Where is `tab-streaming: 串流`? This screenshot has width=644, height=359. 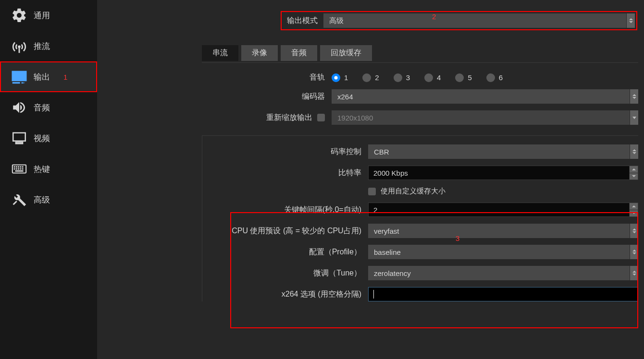 tab-streaming: 串流 is located at coordinates (220, 53).